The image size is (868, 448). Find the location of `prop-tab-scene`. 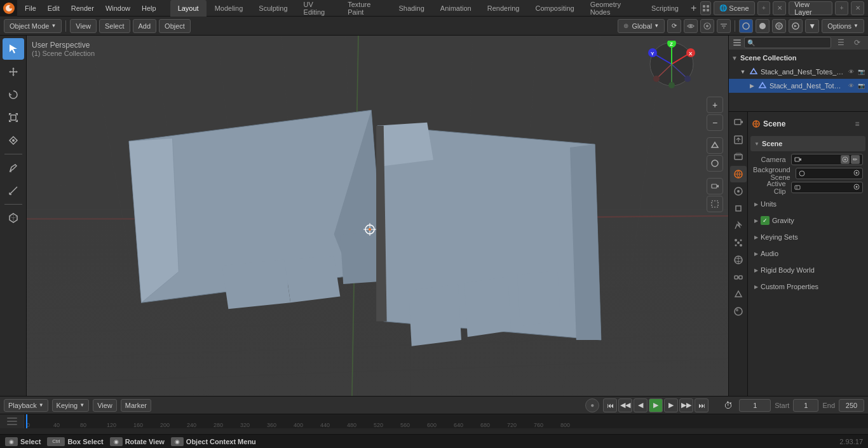

prop-tab-scene is located at coordinates (738, 174).